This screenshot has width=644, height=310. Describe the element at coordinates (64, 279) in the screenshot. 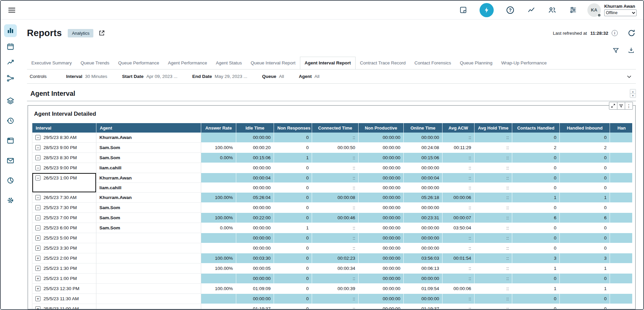

I see `interval-cell: +25/5/23 1:00 PM` at that location.